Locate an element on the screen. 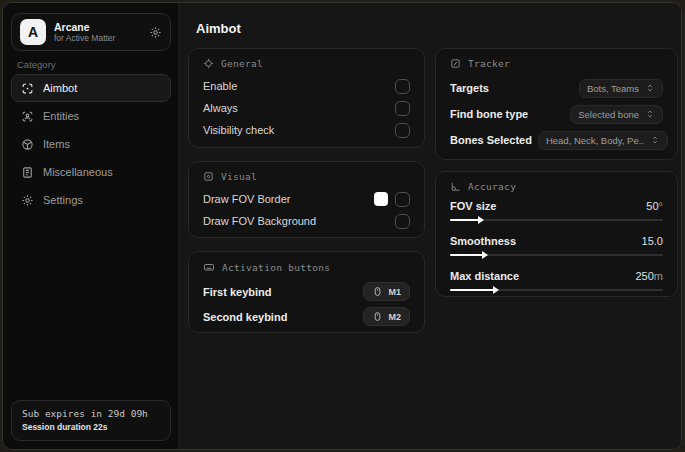  fov-border-color-swatch is located at coordinates (381, 199).